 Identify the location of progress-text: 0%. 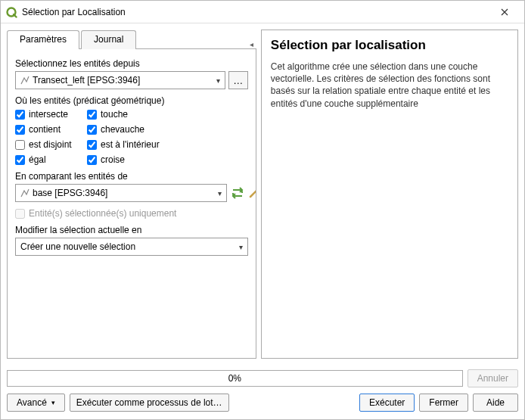
(235, 378).